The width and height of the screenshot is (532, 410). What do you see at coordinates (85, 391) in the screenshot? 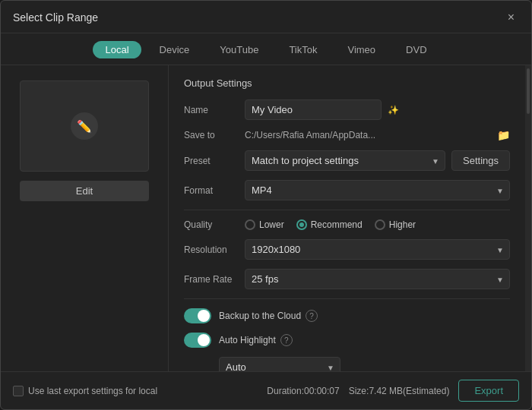
I see `use-last-settings-checkbox: Use last export settings for local` at bounding box center [85, 391].